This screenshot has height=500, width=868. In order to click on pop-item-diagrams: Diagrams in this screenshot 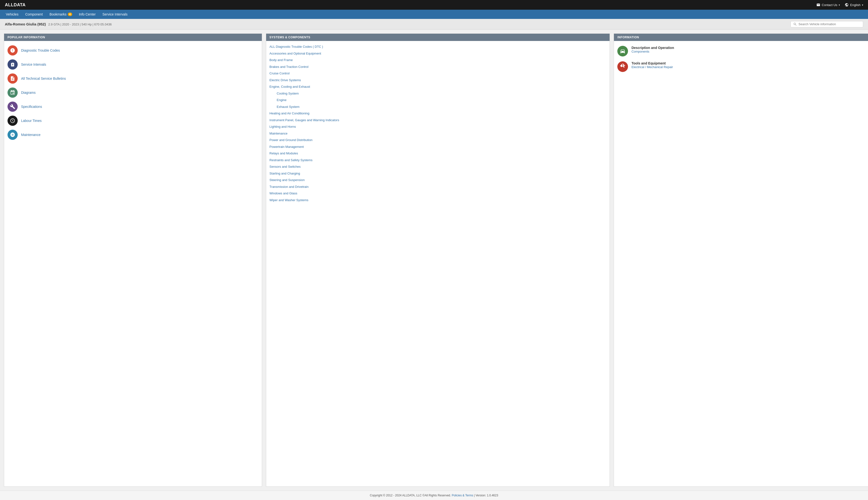, I will do `click(133, 93)`.